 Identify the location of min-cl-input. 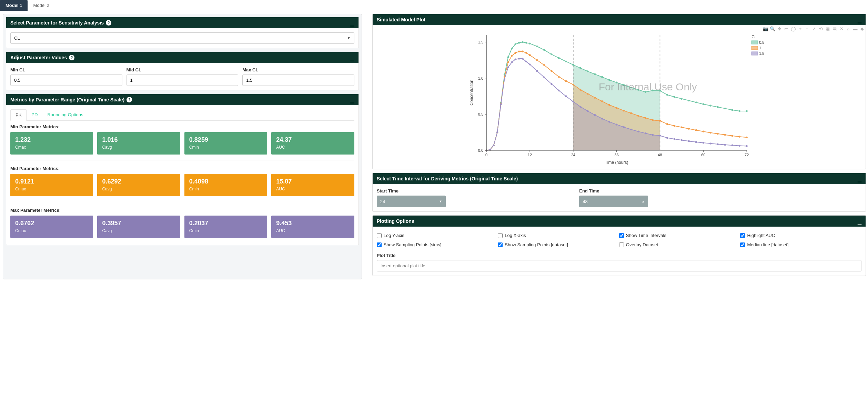
(66, 80).